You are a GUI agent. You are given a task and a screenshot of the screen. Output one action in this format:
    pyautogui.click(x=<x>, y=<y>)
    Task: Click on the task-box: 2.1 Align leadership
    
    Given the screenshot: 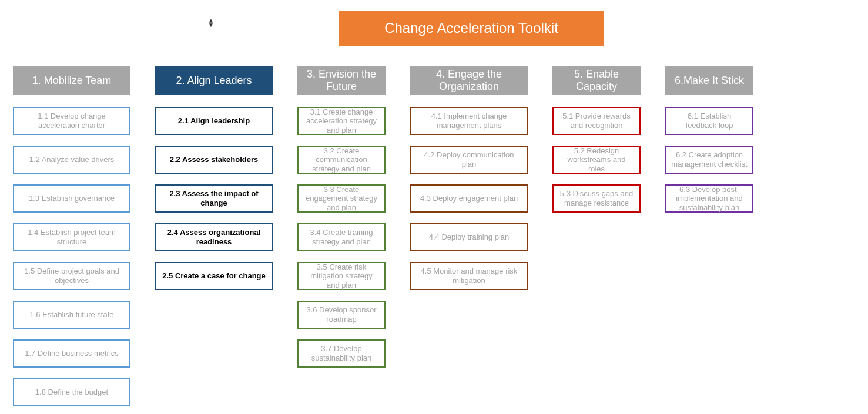 What is the action you would take?
    pyautogui.click(x=214, y=121)
    